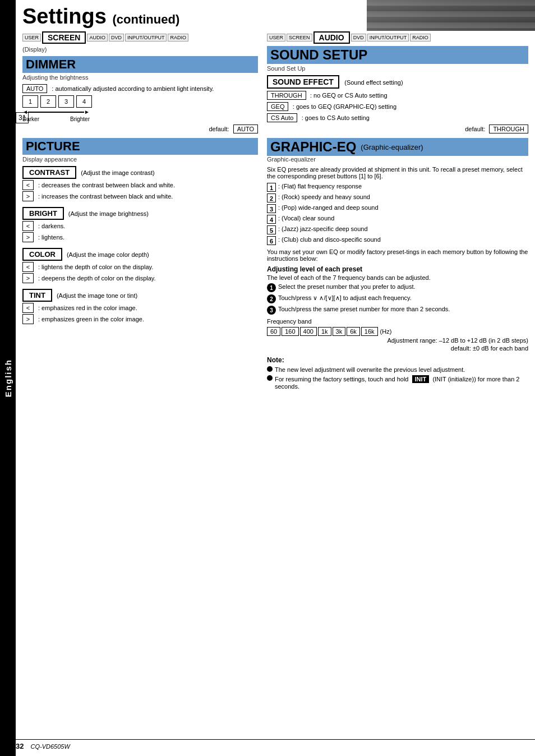 This screenshot has width=535, height=756. What do you see at coordinates (98, 38) in the screenshot?
I see `tab-audio: AUDIO` at bounding box center [98, 38].